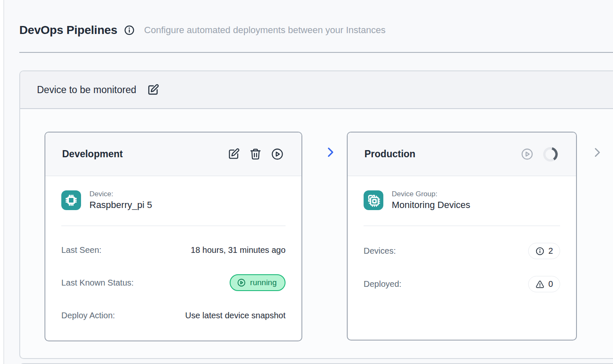 The height and width of the screenshot is (364, 613). Describe the element at coordinates (265, 30) in the screenshot. I see `page-subtitle: Configure automated deployments between …` at that location.